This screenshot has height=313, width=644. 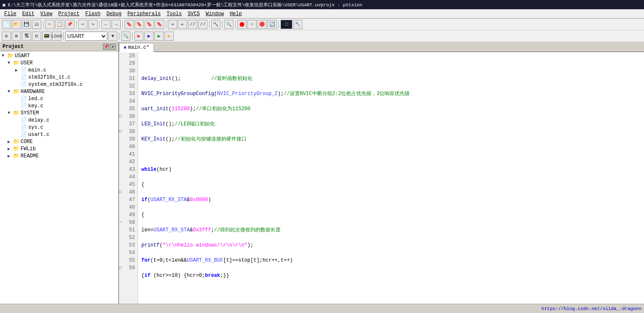 What do you see at coordinates (59, 47) in the screenshot?
I see `project-panel-header: Project 📌 ✕` at bounding box center [59, 47].